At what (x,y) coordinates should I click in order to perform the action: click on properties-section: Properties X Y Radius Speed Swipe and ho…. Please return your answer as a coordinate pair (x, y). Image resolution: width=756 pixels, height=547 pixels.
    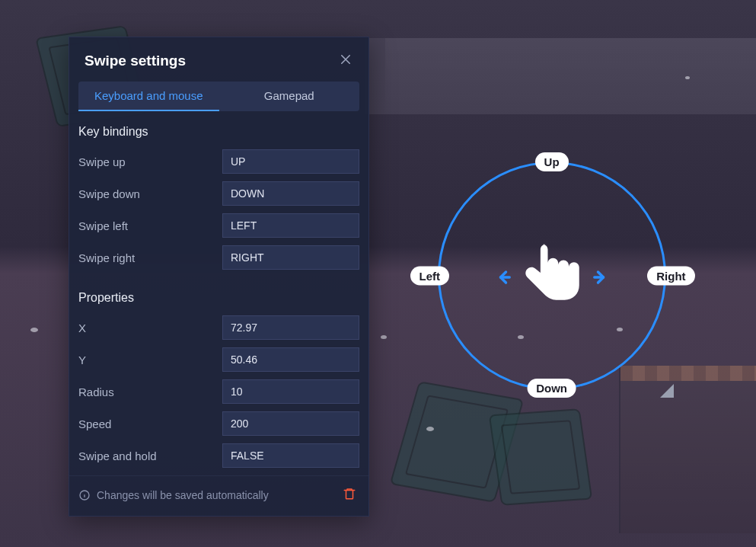
    Looking at the image, I should click on (219, 373).